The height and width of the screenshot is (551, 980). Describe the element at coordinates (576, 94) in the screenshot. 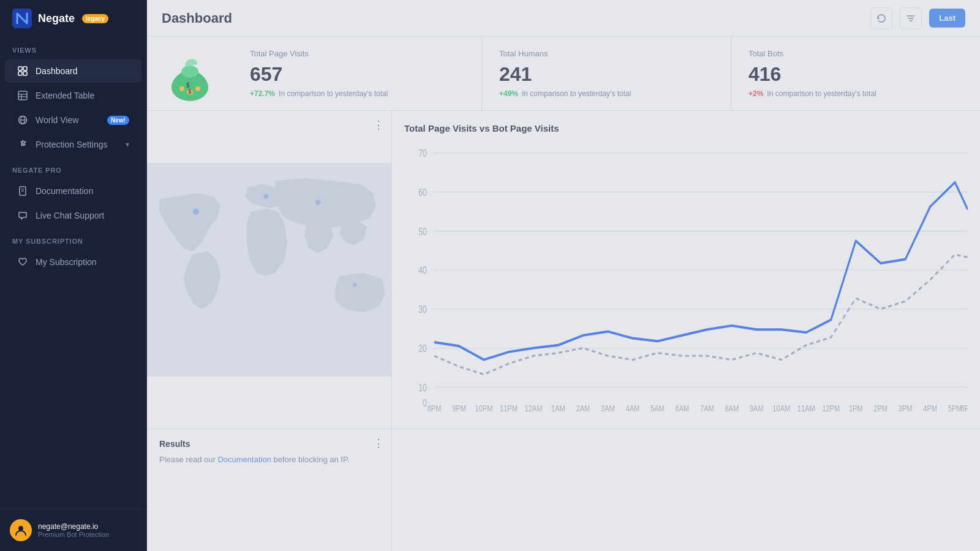

I see `stat-change-desc-humans: In comparison to yesterday's total` at that location.